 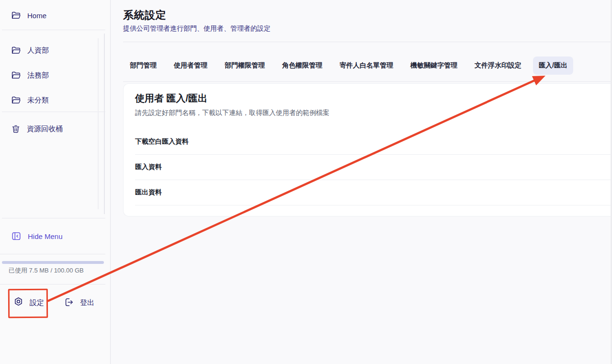 What do you see at coordinates (349, 66) in the screenshot?
I see `settings-tabs: 部門管理 使用者管理 部門權限管理 角色權限管理 寄件人白名單管理 機敏關鍵字管…` at bounding box center [349, 66].